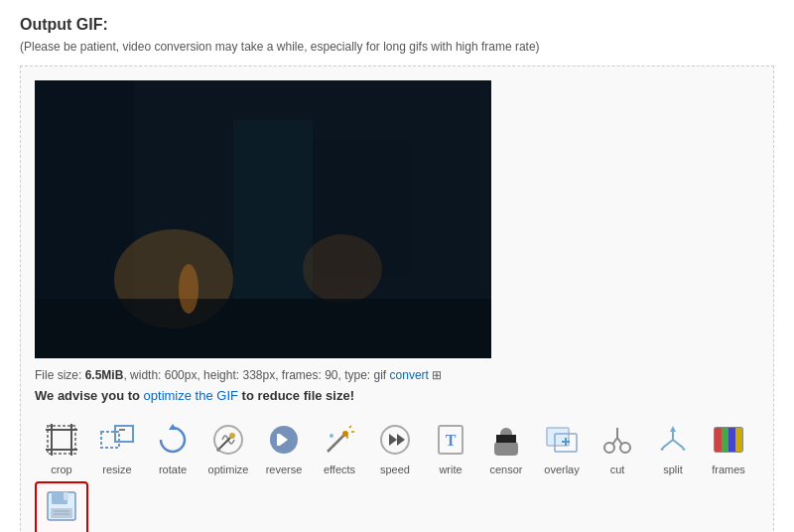  Describe the element at coordinates (562, 469) in the screenshot. I see `overlay-label: overlay` at that location.